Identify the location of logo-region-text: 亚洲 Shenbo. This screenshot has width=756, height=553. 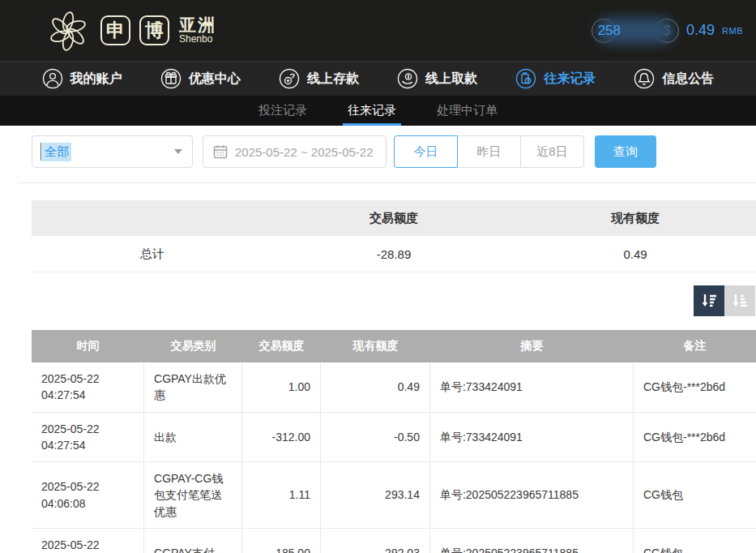
(198, 31).